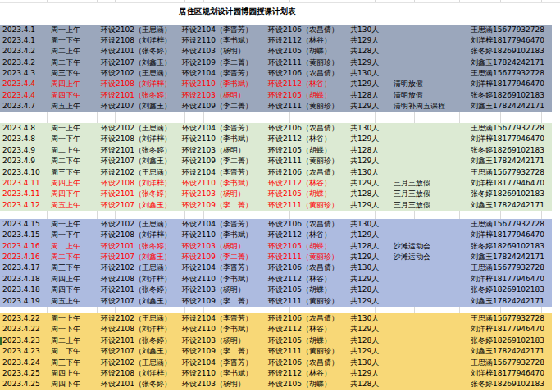 The height and width of the screenshot is (392, 560). What do you see at coordinates (25, 302) in the screenshot?
I see `cell-date: 2023.4.19` at bounding box center [25, 302].